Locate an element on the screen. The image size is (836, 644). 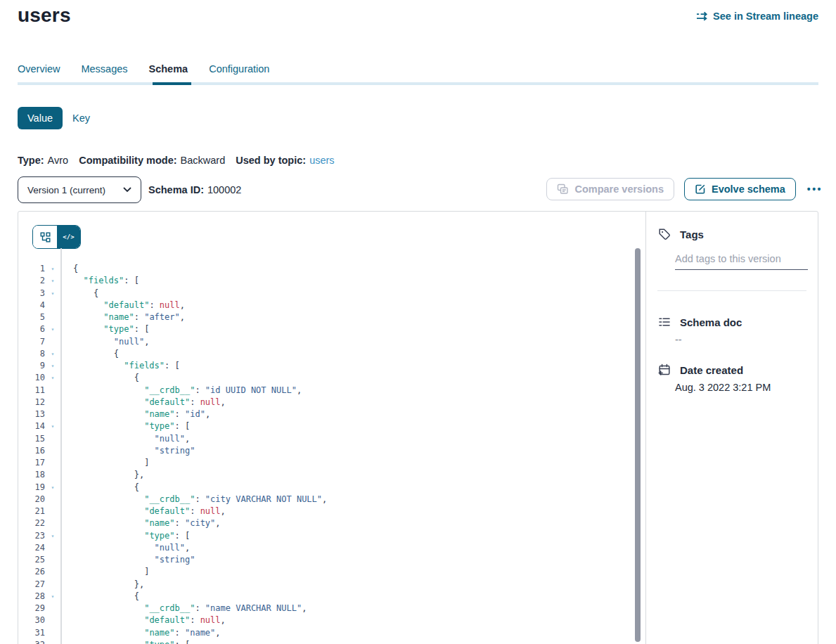
evolve-schema-button: Evolve schema is located at coordinates (740, 189).